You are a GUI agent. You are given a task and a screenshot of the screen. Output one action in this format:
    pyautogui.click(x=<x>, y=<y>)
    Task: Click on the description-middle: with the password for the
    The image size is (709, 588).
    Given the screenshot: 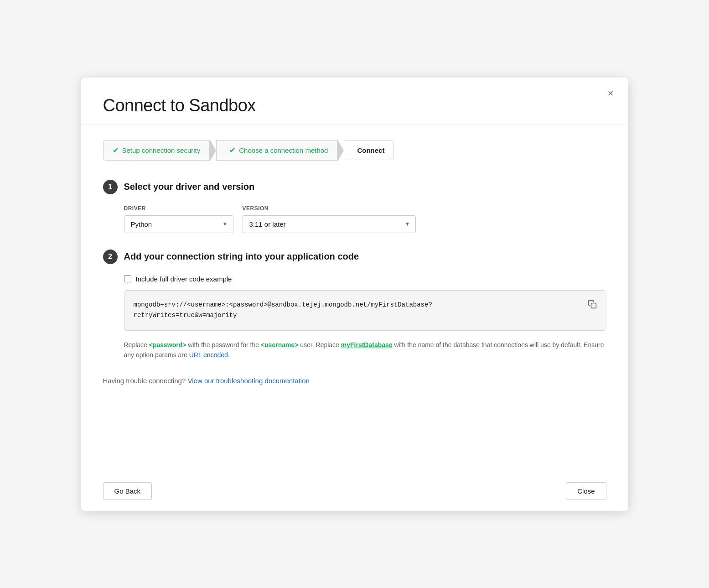 What is the action you would take?
    pyautogui.click(x=223, y=345)
    